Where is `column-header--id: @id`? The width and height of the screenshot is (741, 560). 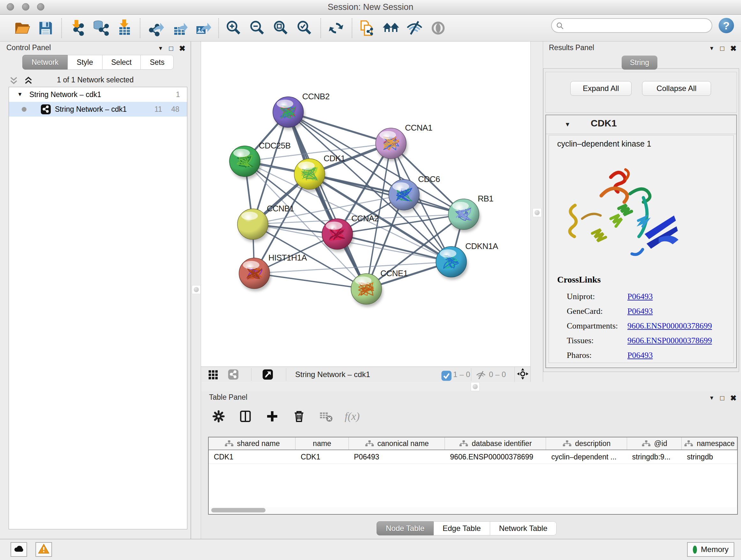 column-header--id: @id is located at coordinates (655, 443).